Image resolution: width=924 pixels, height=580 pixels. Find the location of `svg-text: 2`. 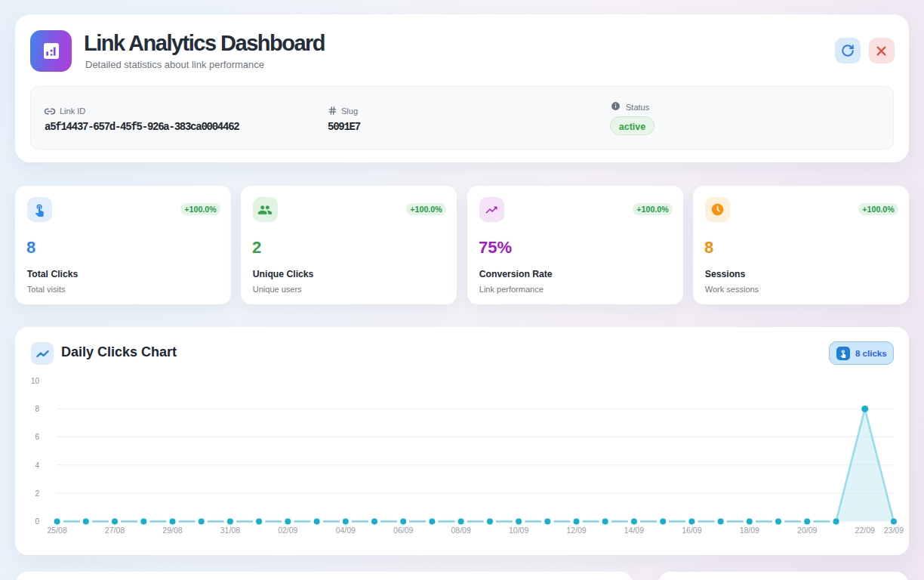

svg-text: 2 is located at coordinates (37, 494).